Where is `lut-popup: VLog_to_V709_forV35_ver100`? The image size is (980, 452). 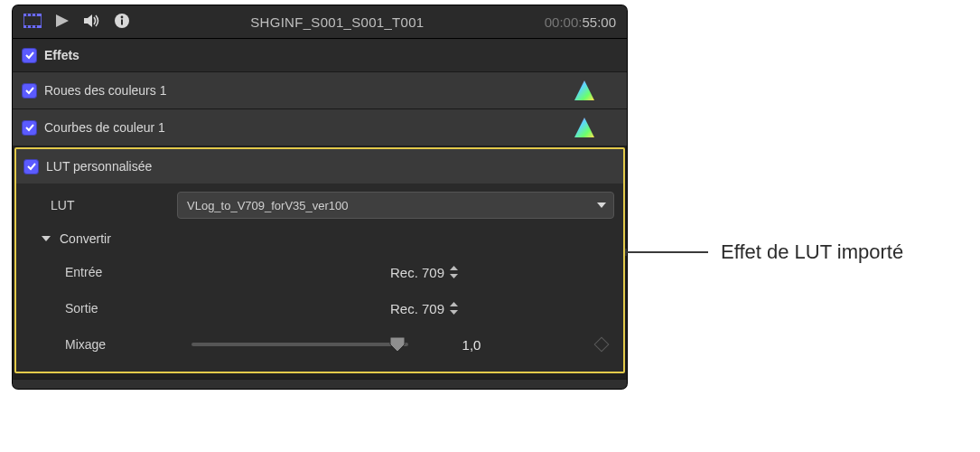 lut-popup: VLog_to_V709_forV35_ver100 is located at coordinates (396, 205).